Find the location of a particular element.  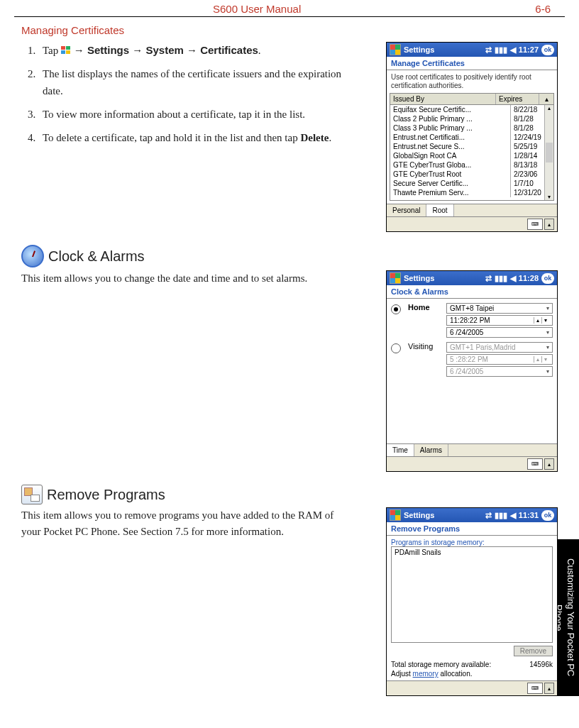

clock-time: 11:27 is located at coordinates (529, 50).